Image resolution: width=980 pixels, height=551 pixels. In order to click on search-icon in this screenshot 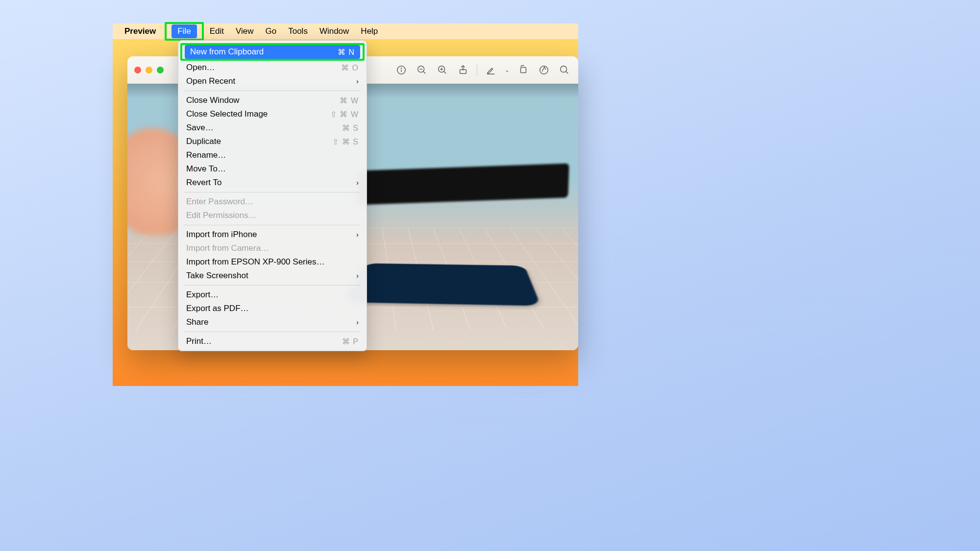, I will do `click(564, 70)`.